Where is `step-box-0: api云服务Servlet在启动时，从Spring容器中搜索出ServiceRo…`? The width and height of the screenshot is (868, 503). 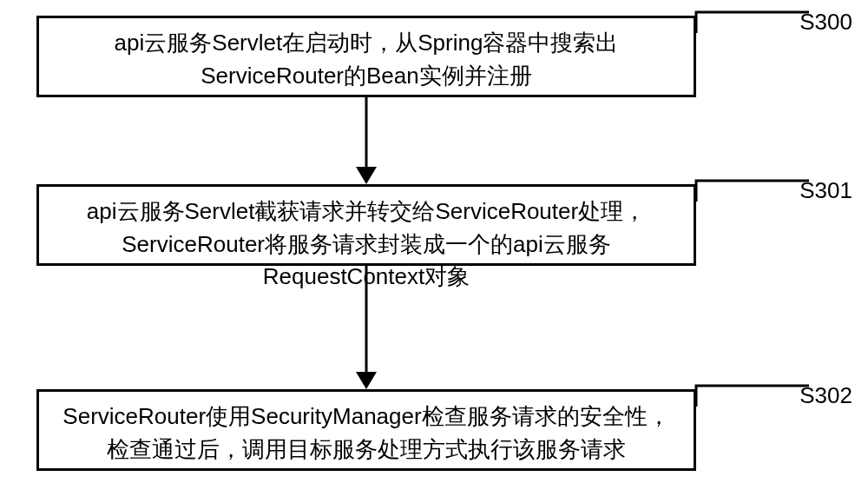
step-box-0: api云服务Servlet在启动时，从Spring容器中搜索出ServiceRo… is located at coordinates (366, 56).